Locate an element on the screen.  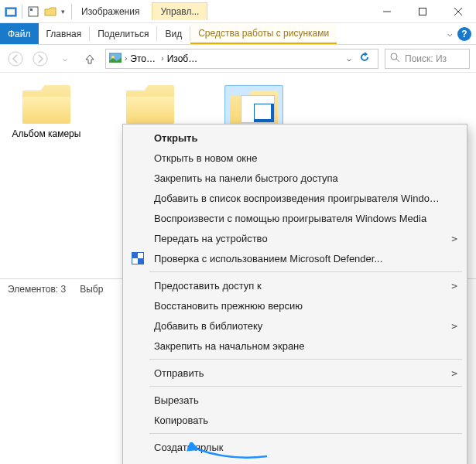
menu-pin-quick-access: Закрепить на панели быстрого доступа is located at coordinates (295, 178).